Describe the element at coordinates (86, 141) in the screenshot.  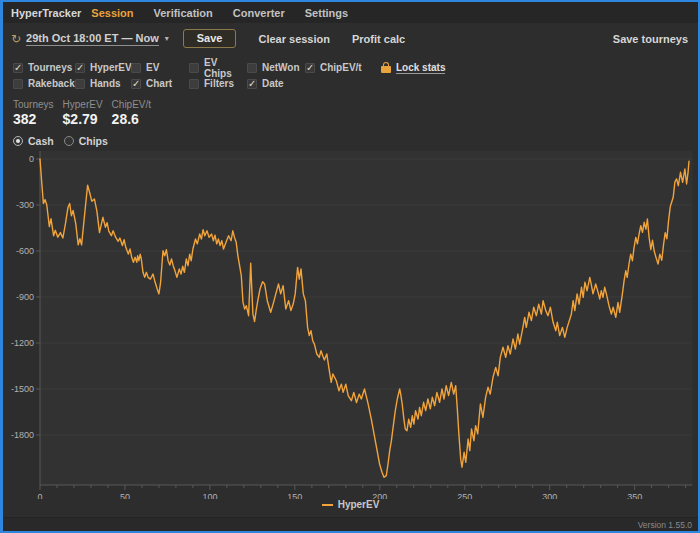
I see `radio-chips: Chips` at that location.